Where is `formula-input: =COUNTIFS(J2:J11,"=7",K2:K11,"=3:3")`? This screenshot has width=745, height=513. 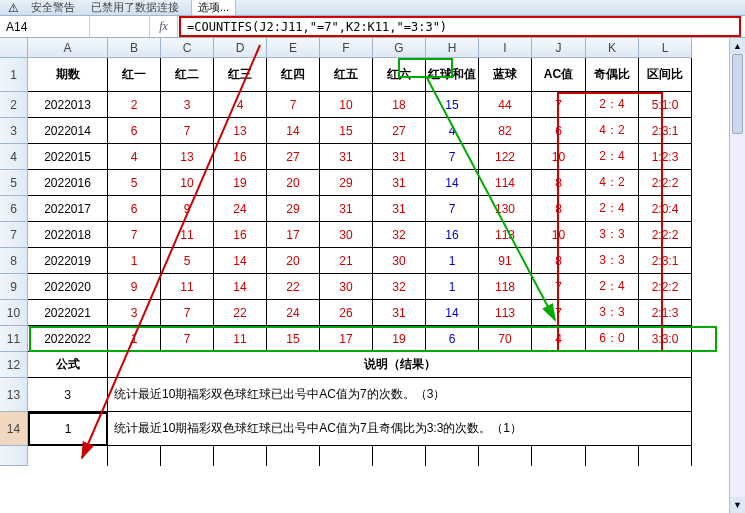 formula-input: =COUNTIFS(J2:J11,"=7",K2:K11,"=3:3") is located at coordinates (460, 26).